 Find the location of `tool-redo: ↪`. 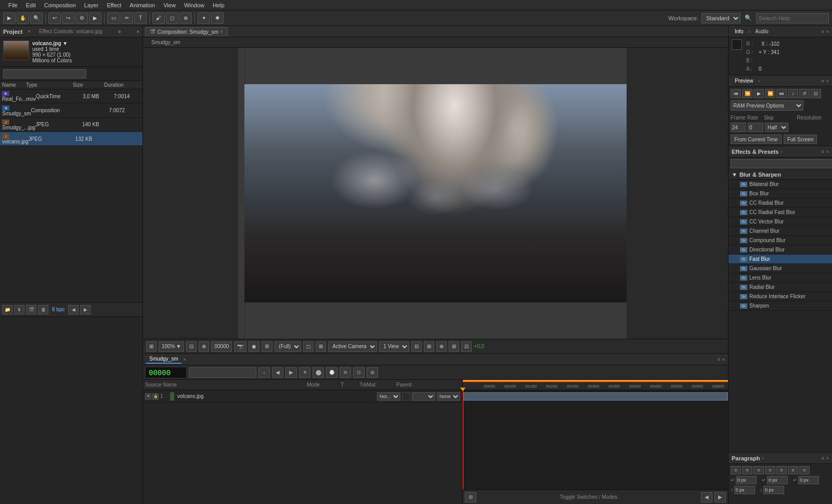

tool-redo: ↪ is located at coordinates (68, 18).